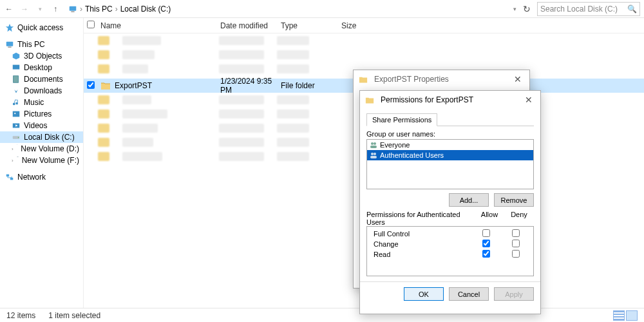 The width and height of the screenshot is (644, 322). What do you see at coordinates (450, 145) in the screenshot?
I see `listbox-item-everyone: Everyone` at bounding box center [450, 145].